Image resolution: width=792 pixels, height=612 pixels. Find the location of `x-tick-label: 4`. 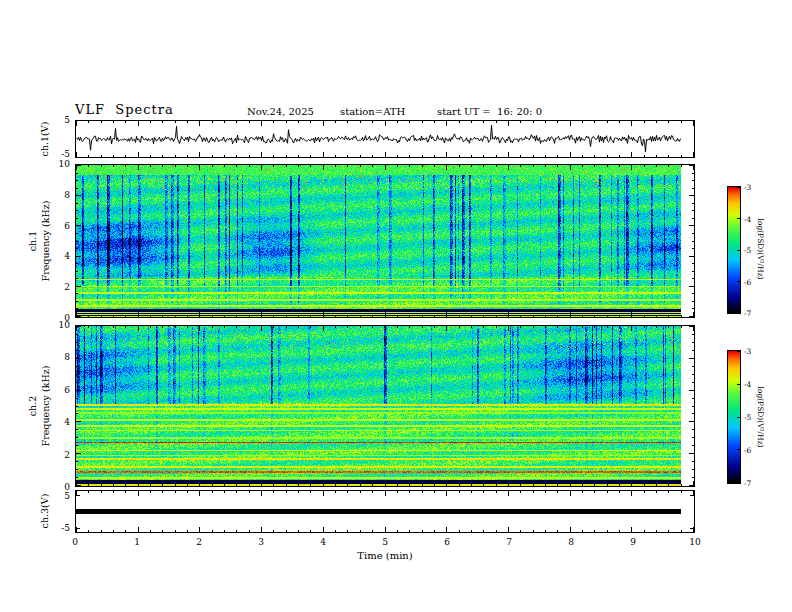

x-tick-label: 4 is located at coordinates (323, 542).